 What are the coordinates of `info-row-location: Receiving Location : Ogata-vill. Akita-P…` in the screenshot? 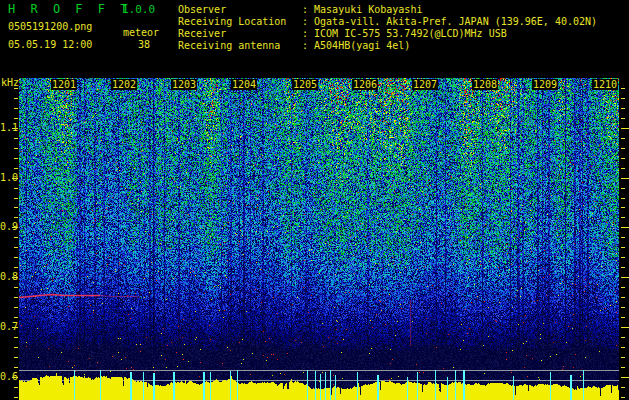 It's located at (388, 22).